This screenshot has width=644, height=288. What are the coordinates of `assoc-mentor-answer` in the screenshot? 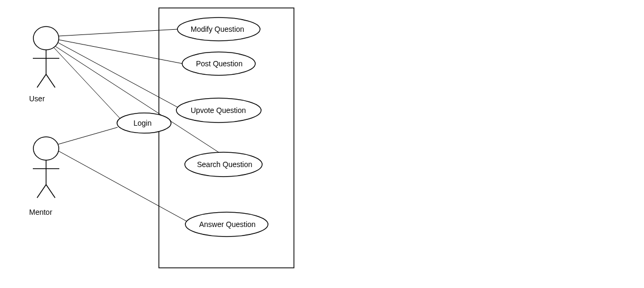 It's located at (123, 187).